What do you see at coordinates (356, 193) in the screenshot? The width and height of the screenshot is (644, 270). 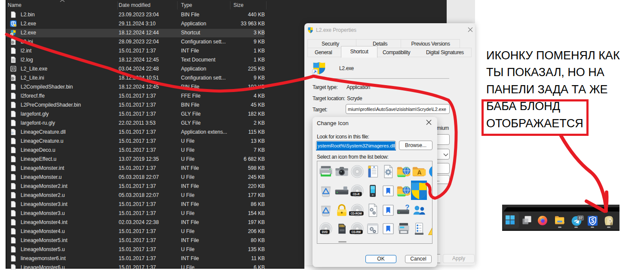 I see `svg-text: CD-R` at bounding box center [356, 193].